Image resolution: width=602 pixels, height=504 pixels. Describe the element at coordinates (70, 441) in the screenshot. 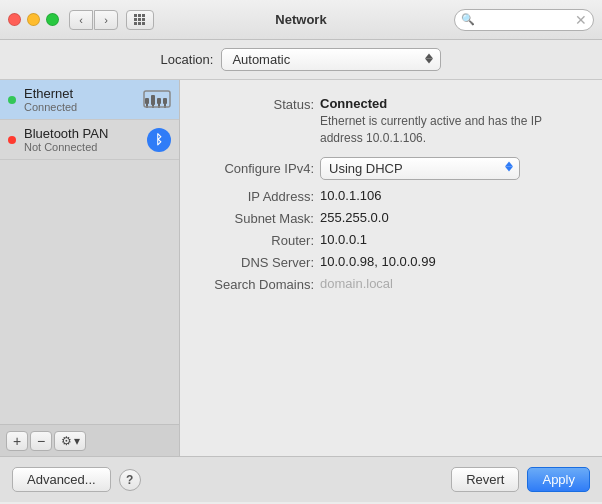

I see `gear-button: ⚙ ▾` at that location.